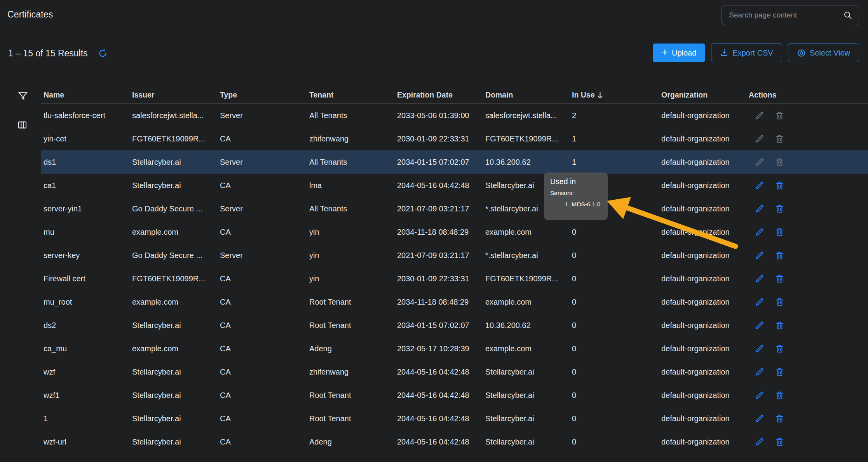 The width and height of the screenshot is (868, 462). What do you see at coordinates (848, 15) in the screenshot?
I see `search-icon` at bounding box center [848, 15].